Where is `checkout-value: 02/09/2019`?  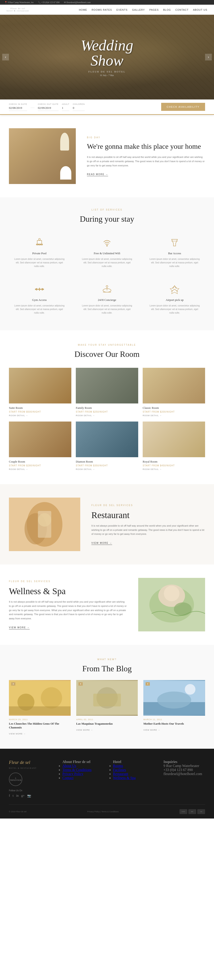 checkout-value: 02/09/2019 is located at coordinates (48, 108).